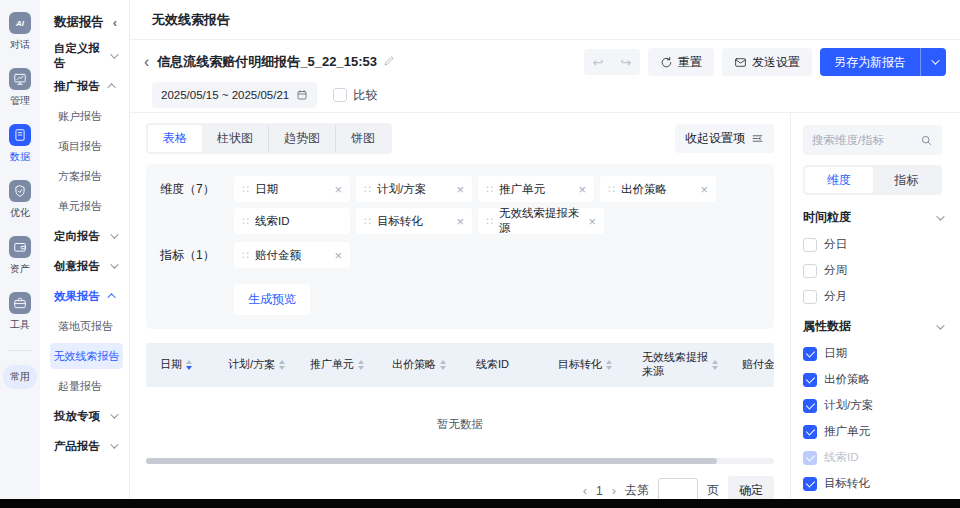 This screenshot has width=960, height=508. Describe the element at coordinates (20, 377) in the screenshot. I see `rail-badge-frequent: 常用` at that location.